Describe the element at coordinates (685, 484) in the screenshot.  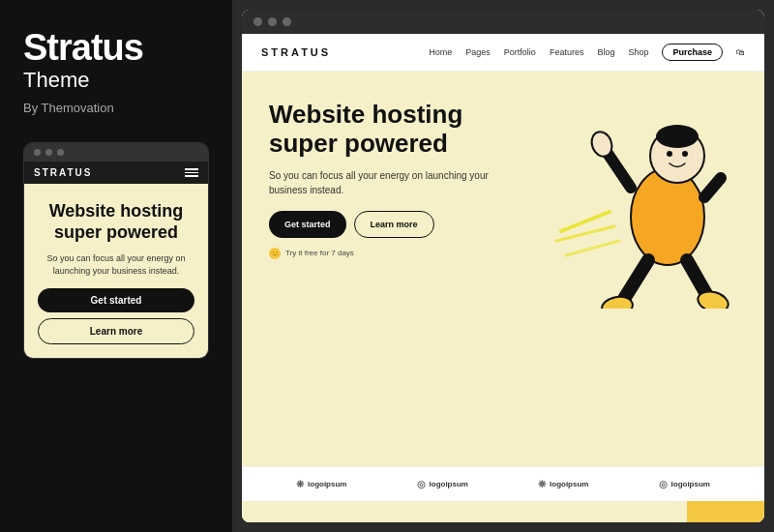
I see `logo-item-4: ◎ logoipsum` at that location.